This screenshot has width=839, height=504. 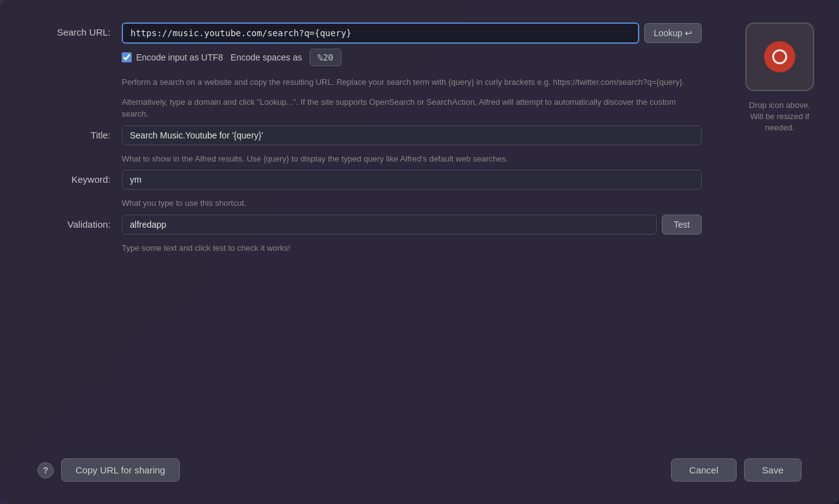 What do you see at coordinates (370, 235) in the screenshot?
I see `validation-row: Validation: Test Type some text and clic…` at bounding box center [370, 235].